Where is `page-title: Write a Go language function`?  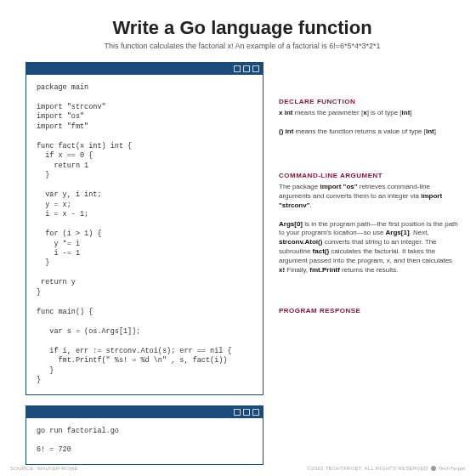
page-title: Write a Go language function is located at coordinates (242, 28).